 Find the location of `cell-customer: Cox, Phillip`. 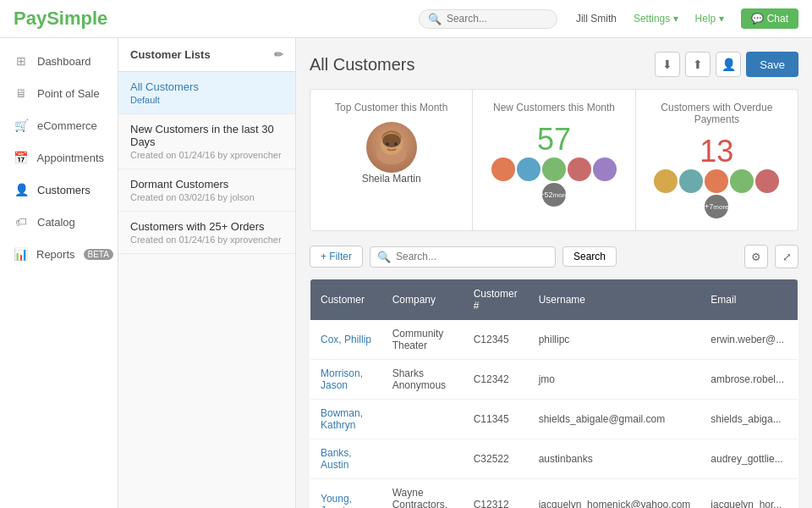

cell-customer: Cox, Phillip is located at coordinates (347, 340).